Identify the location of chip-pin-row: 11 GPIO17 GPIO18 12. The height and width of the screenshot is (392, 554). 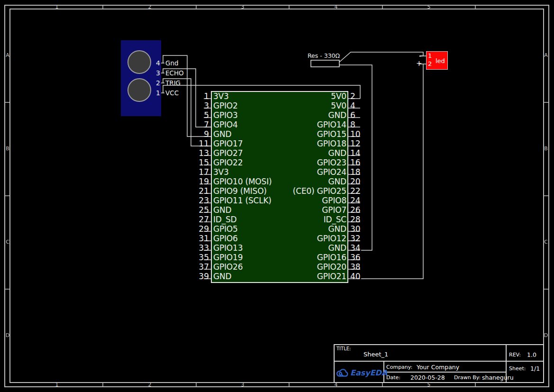
(277, 144).